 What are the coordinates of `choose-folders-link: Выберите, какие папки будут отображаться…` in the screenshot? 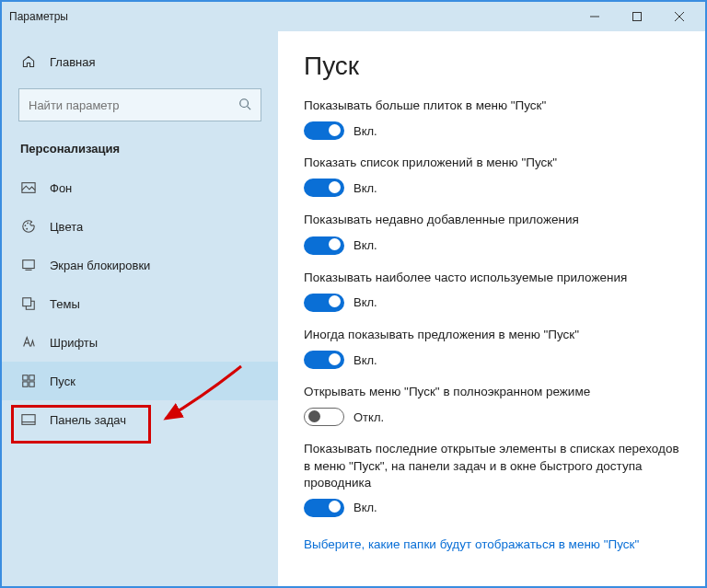 It's located at (471, 545).